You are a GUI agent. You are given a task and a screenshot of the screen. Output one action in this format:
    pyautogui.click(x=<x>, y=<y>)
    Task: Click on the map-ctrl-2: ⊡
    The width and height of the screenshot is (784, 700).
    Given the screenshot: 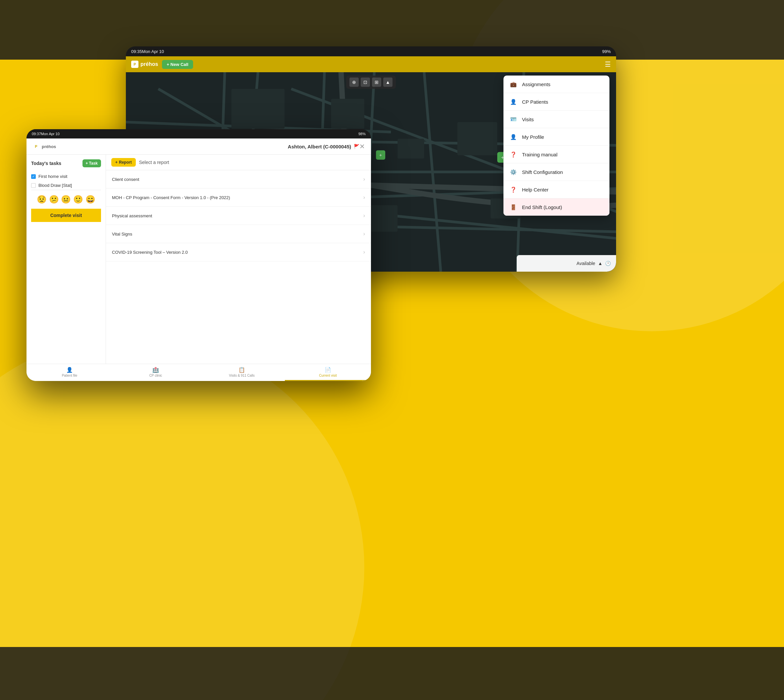 What is the action you would take?
    pyautogui.click(x=365, y=82)
    